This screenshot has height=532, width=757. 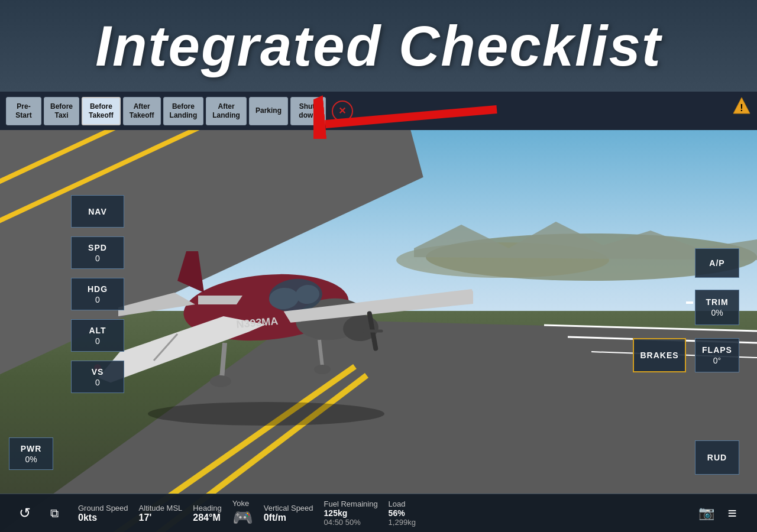 I want to click on load-label: Load, so click(x=397, y=504).